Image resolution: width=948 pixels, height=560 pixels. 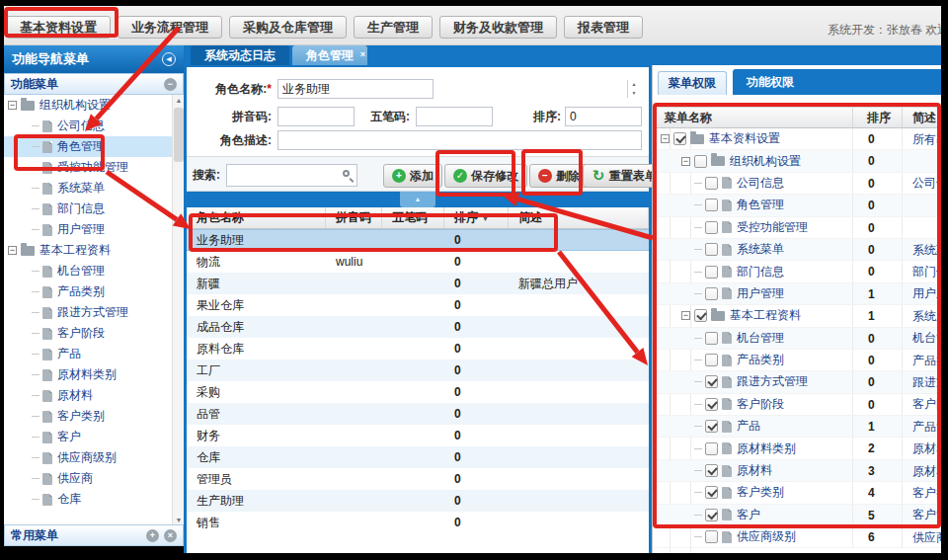 I want to click on tab-function-permissions: 功能权限, so click(x=837, y=82).